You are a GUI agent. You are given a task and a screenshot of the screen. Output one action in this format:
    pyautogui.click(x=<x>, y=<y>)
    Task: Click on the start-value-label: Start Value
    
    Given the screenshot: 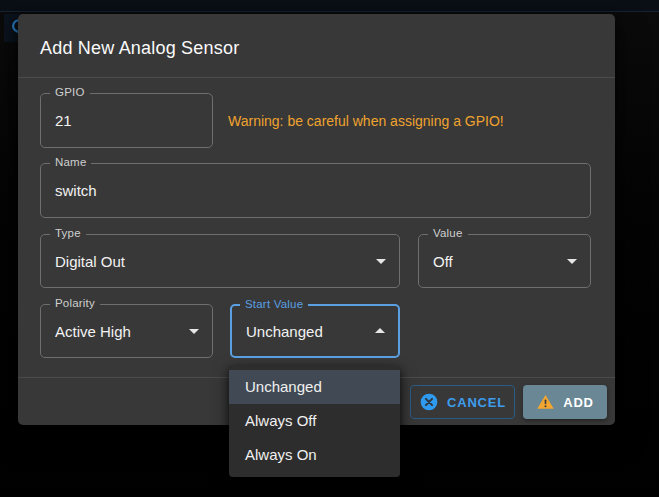 What is the action you would take?
    pyautogui.click(x=274, y=304)
    